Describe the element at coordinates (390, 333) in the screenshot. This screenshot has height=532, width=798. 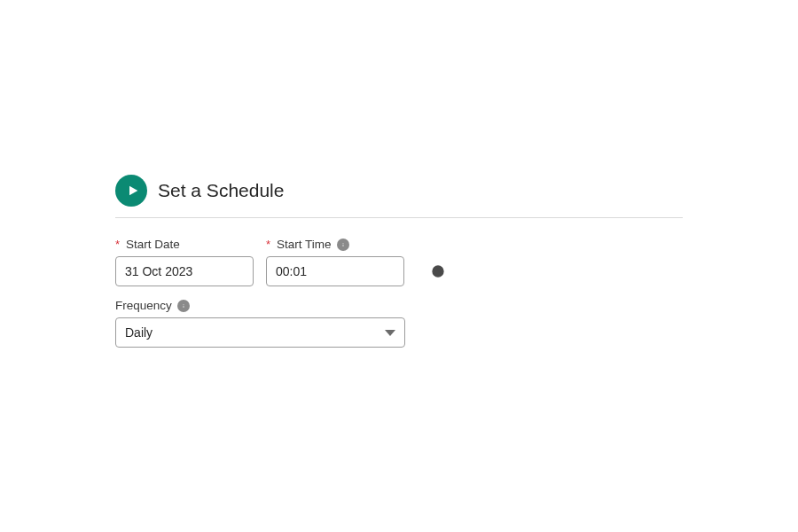
I see `chevron-down-icon` at that location.